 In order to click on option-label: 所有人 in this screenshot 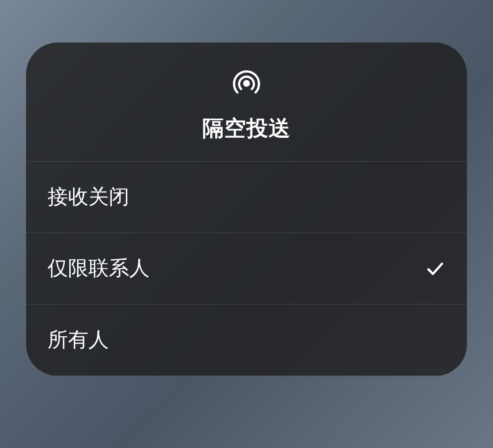, I will do `click(78, 340)`.